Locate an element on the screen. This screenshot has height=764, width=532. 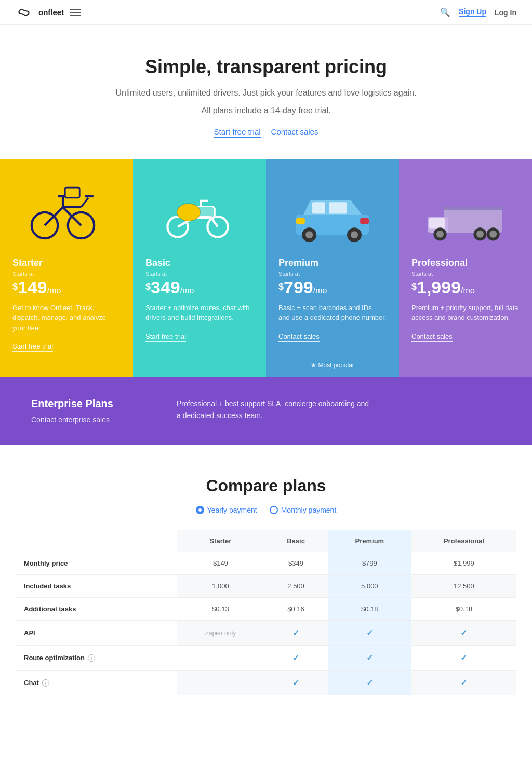
col-header-empty is located at coordinates (96, 541).